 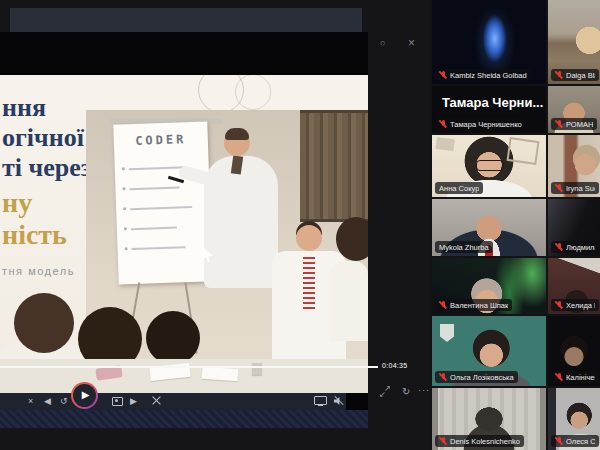 What do you see at coordinates (464, 247) in the screenshot?
I see `participant-nametag: Mykola Zhurba` at bounding box center [464, 247].